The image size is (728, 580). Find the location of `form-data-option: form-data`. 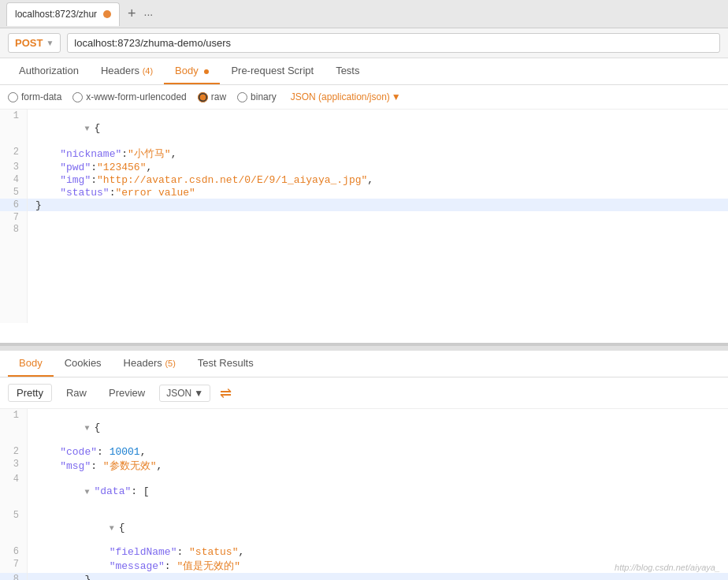

form-data-option: form-data is located at coordinates (35, 97).